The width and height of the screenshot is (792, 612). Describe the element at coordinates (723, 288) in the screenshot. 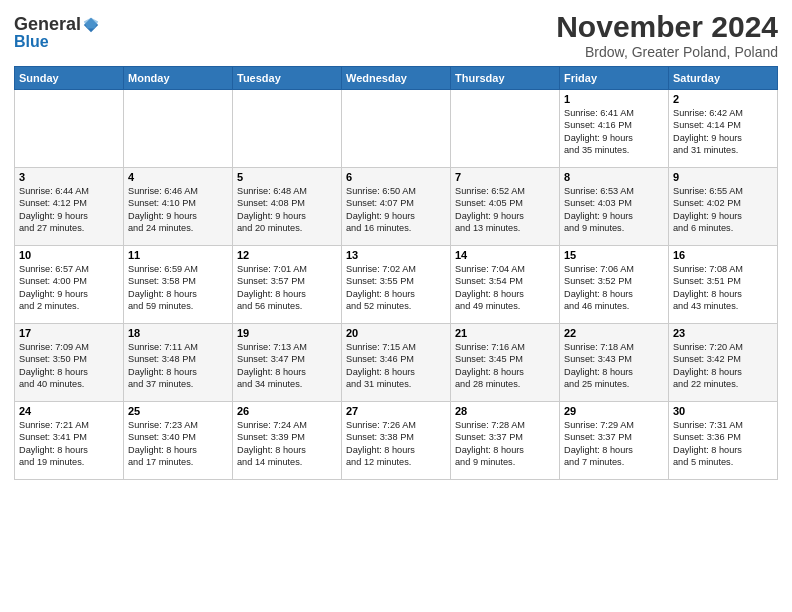

I see `day-info: Sunrise: 7:08 AM Sunset: 3:51 PM Dayligh…` at that location.